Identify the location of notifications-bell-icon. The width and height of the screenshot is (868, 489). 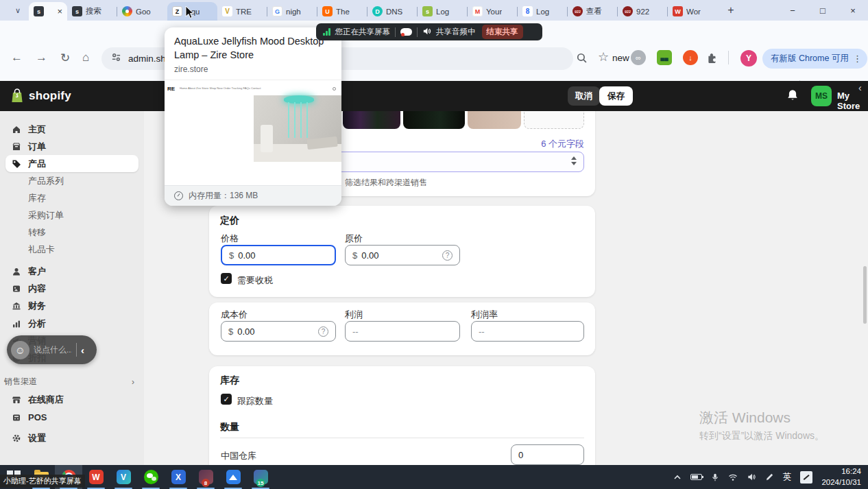
(793, 97).